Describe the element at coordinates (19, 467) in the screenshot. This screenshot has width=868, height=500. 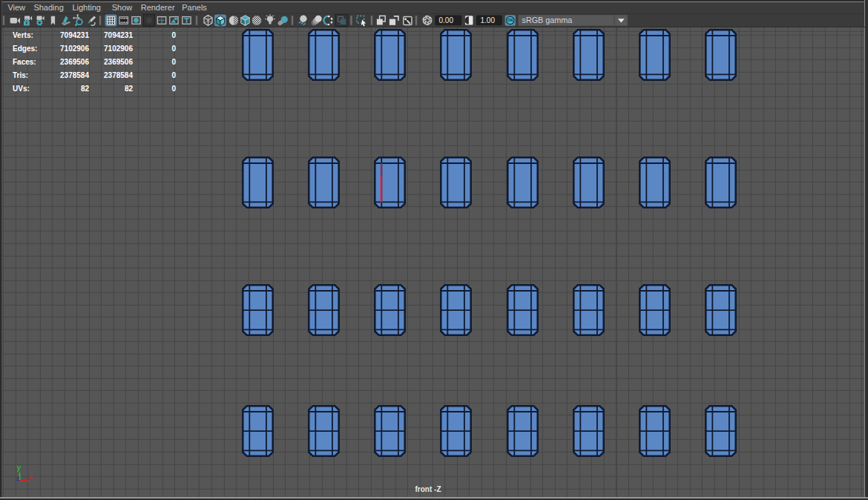
I see `svg-text: y` at that location.